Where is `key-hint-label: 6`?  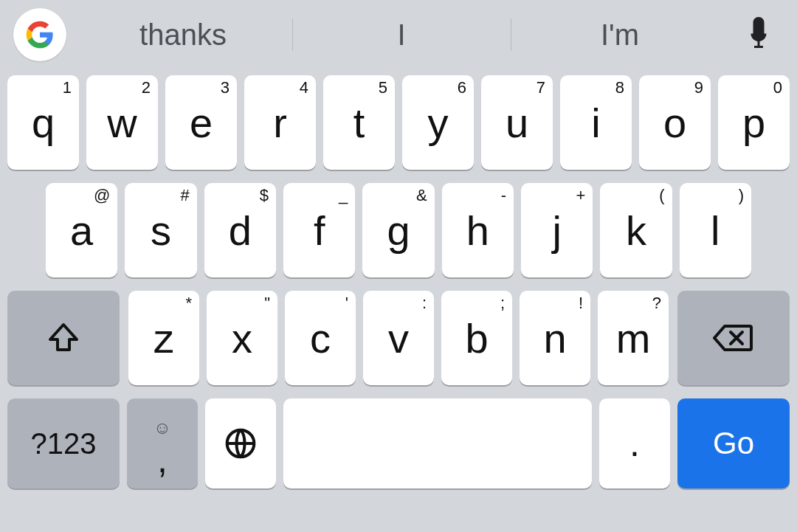 key-hint-label: 6 is located at coordinates (462, 88).